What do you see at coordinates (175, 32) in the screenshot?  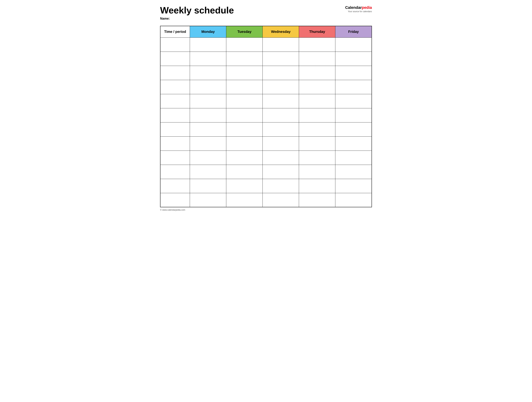 I see `col-header-time: Time / period` at bounding box center [175, 32].